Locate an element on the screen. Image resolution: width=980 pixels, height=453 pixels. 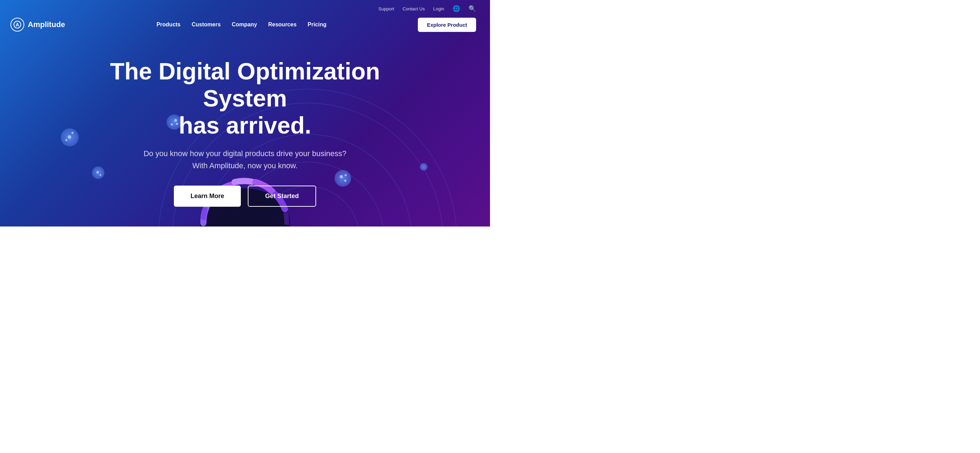
learn-more-button: Learn More is located at coordinates (207, 196).